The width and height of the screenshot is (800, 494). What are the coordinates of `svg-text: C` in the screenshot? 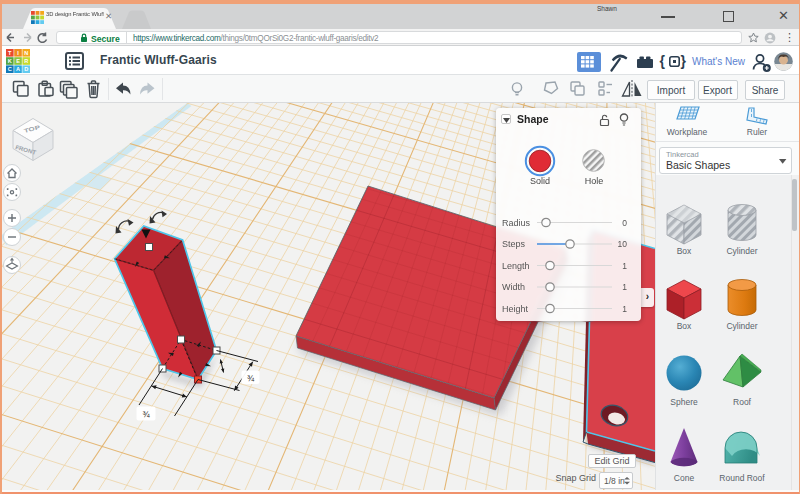 It's located at (10, 69).